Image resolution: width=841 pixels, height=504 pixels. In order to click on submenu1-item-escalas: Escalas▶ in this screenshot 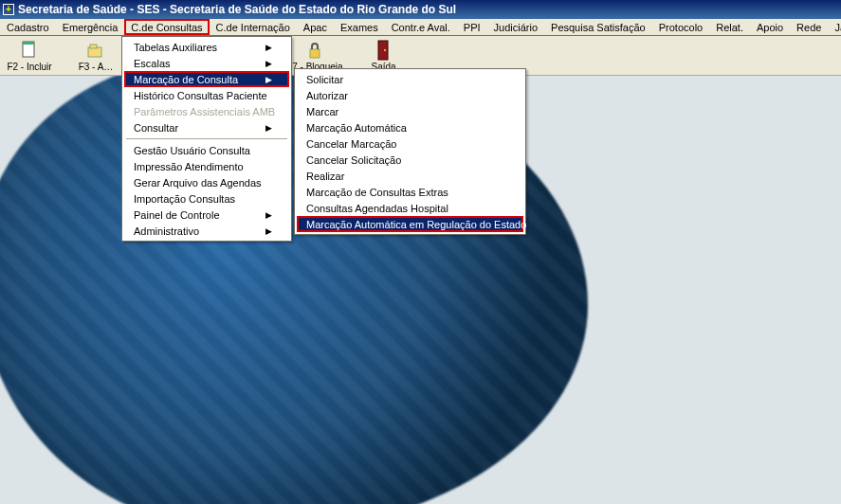, I will do `click(207, 63)`.